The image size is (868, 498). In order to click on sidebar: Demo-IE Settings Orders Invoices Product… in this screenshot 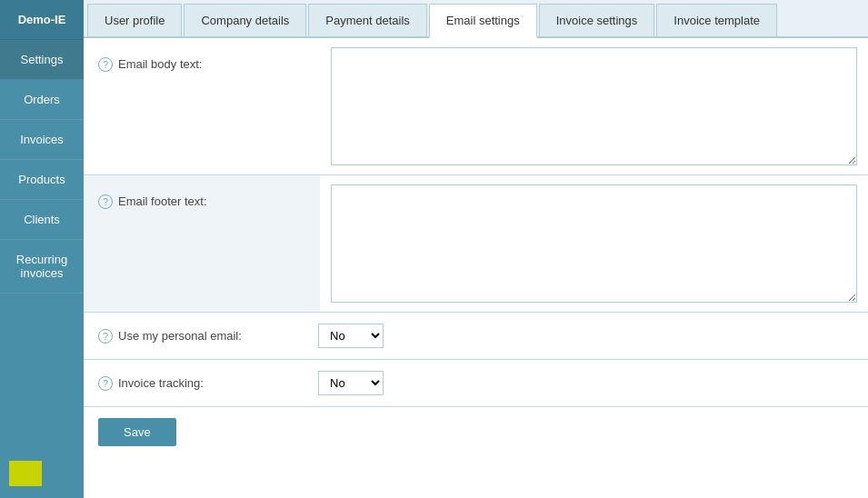, I will do `click(42, 249)`.